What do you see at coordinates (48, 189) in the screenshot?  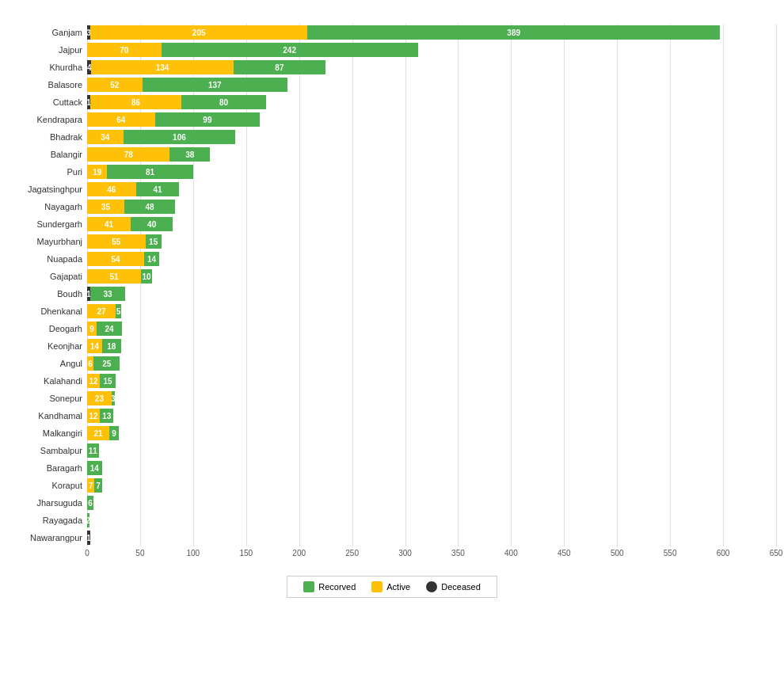 I see `y-label: Jagatsinghpur` at bounding box center [48, 189].